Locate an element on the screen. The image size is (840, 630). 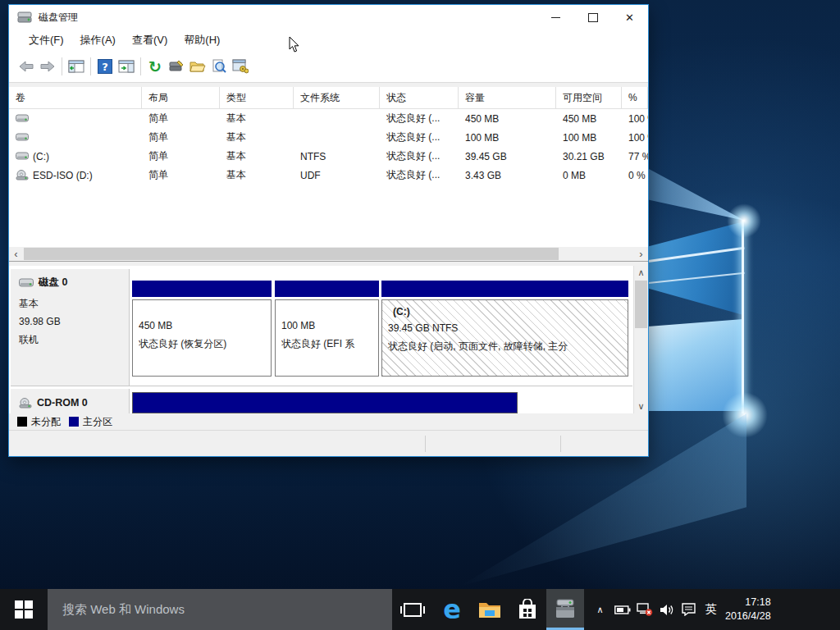
volume-pct: 0 % is located at coordinates (635, 176).